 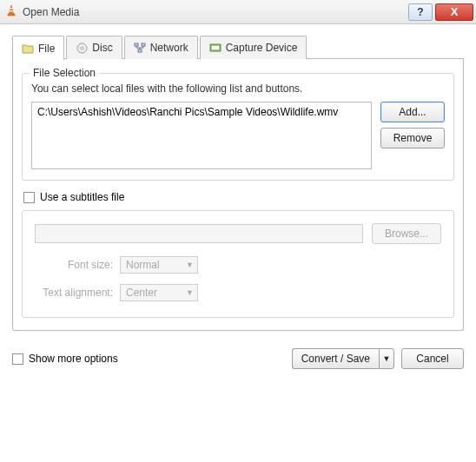 What do you see at coordinates (215, 48) in the screenshot?
I see `capture-icon` at bounding box center [215, 48].